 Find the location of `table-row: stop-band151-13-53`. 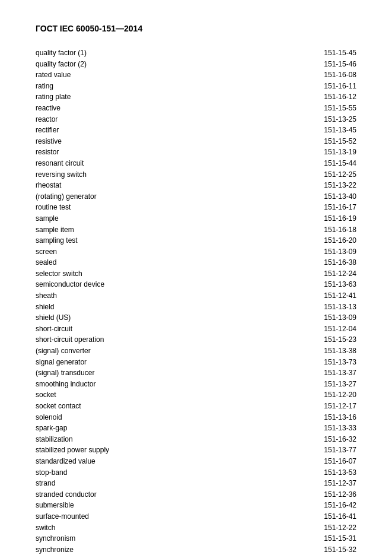

table-row: stop-band151-13-53 is located at coordinates (196, 472).